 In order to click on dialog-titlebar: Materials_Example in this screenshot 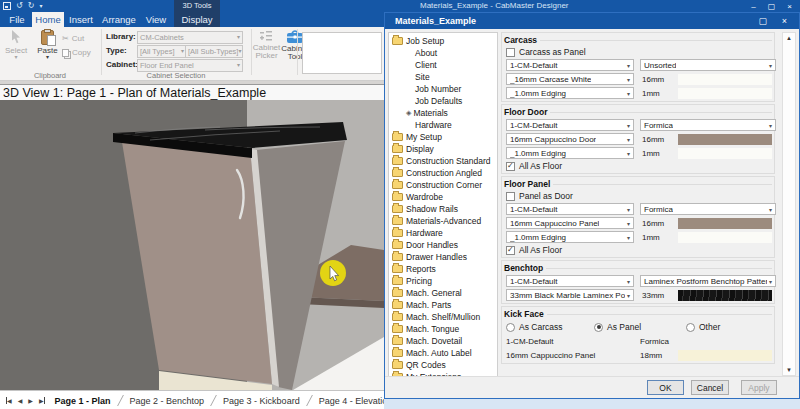, I will do `click(592, 21)`.